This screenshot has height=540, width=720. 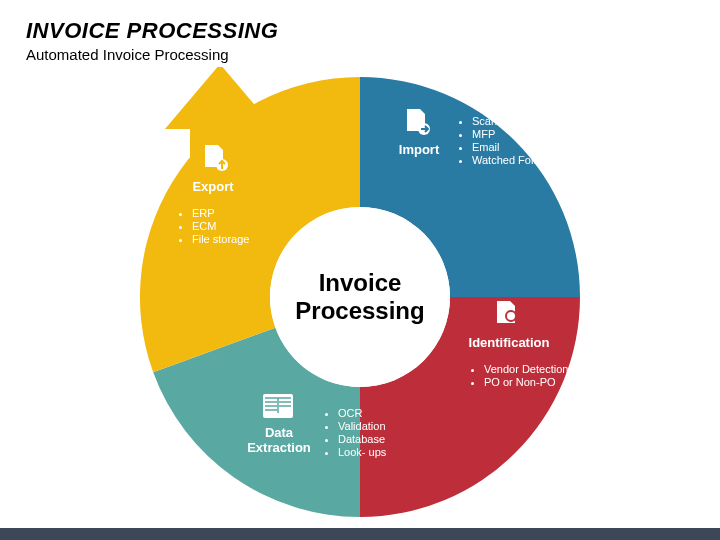 I want to click on extraction-items: OCR Validation Database Look- ups, so click(x=355, y=433).